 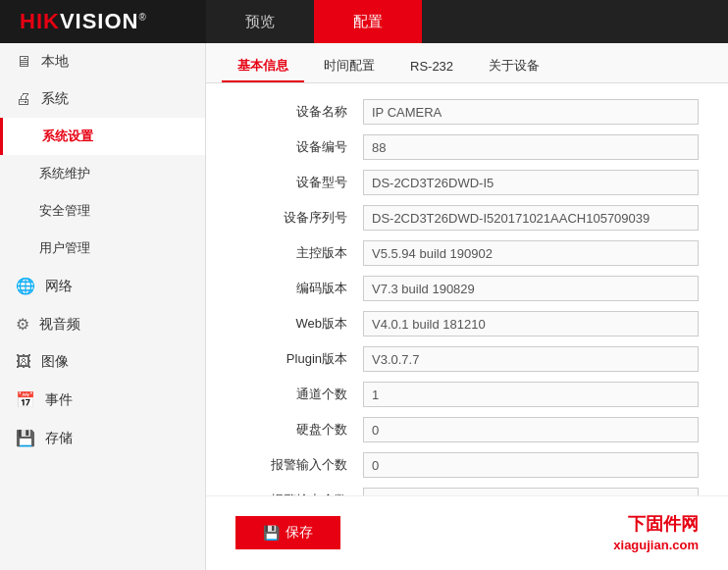 What do you see at coordinates (83, 22) in the screenshot?
I see `logo-text: HIKVISION®` at bounding box center [83, 22].